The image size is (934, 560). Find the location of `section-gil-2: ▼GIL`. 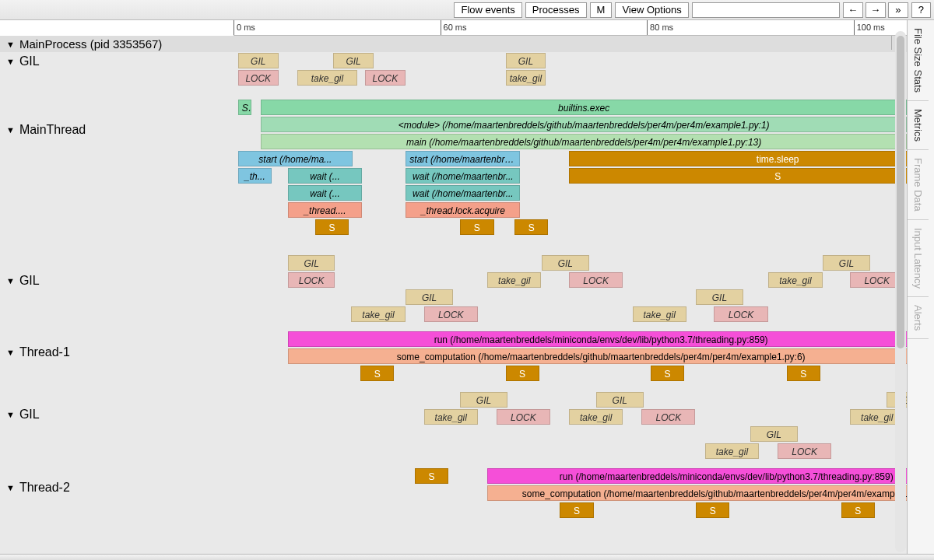

section-gil-2: ▼GIL is located at coordinates (117, 415).